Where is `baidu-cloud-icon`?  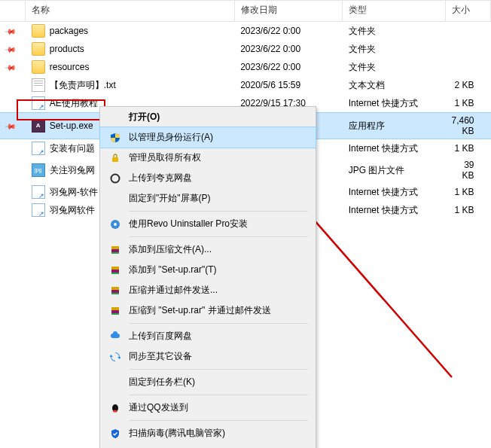
baidu-cloud-icon is located at coordinates (115, 337).